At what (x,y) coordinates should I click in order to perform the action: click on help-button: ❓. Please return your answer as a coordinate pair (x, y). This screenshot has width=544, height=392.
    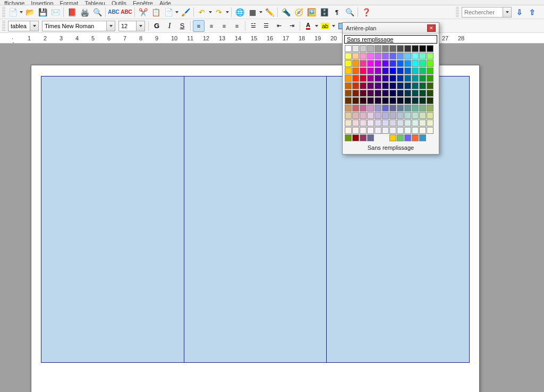
    Looking at the image, I should click on (366, 12).